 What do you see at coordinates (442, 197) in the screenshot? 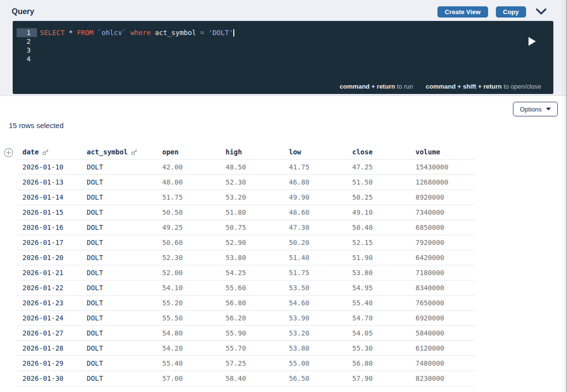
I see `table-cell: 8920000` at bounding box center [442, 197].